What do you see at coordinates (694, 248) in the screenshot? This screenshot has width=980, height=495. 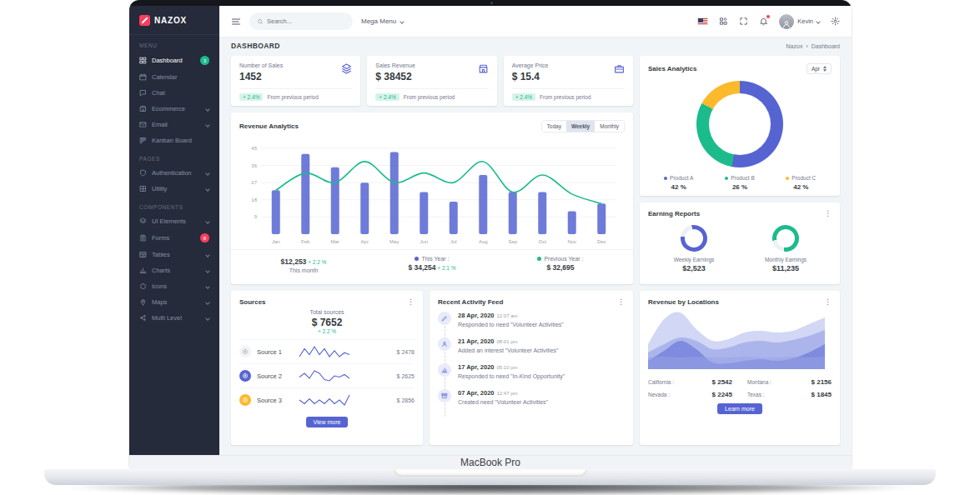 I see `earning-weekly-earnings: Weekly Earnings$2,523` at bounding box center [694, 248].